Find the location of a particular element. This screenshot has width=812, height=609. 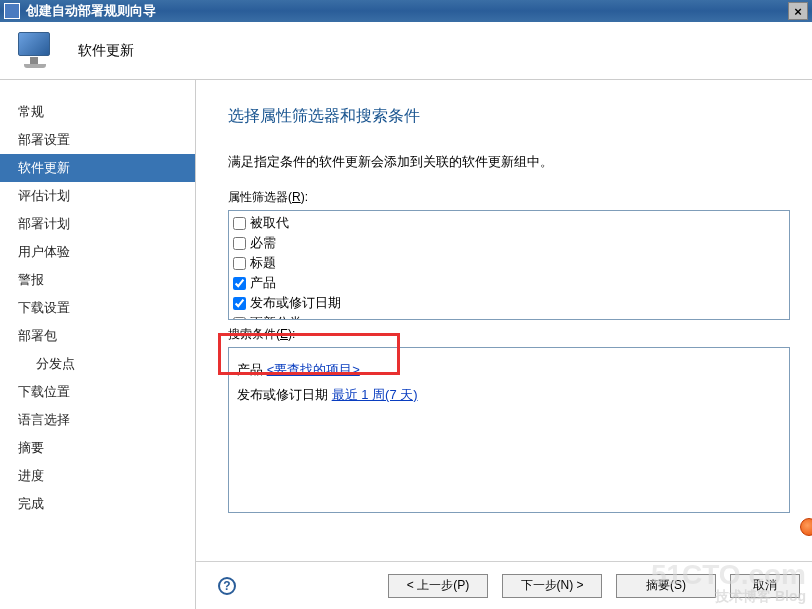

titlebar: 创建自动部署规则向导 × is located at coordinates (406, 11).